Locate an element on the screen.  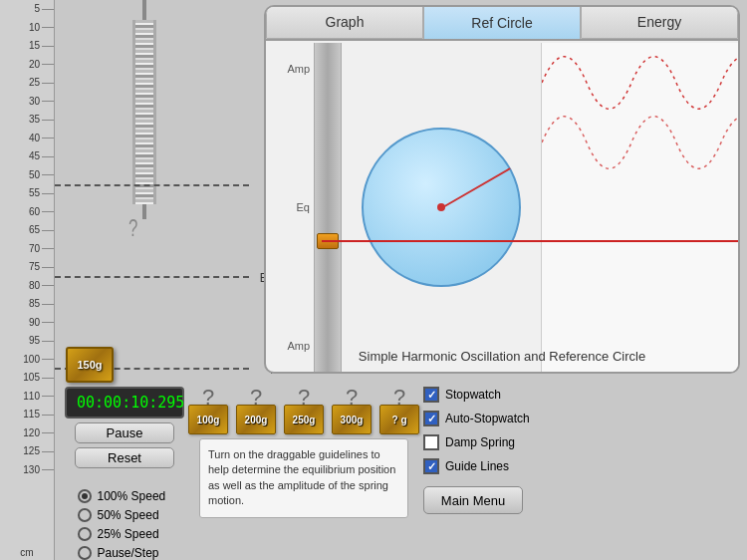
checkbox-guide-lines-label: Guide Lines is located at coordinates (477, 466).